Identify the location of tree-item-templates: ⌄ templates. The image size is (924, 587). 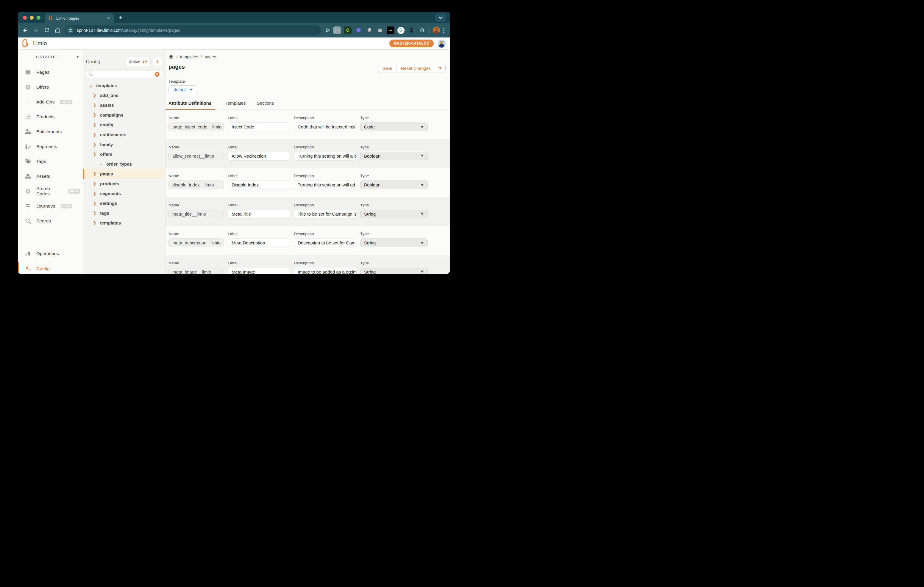
(124, 86).